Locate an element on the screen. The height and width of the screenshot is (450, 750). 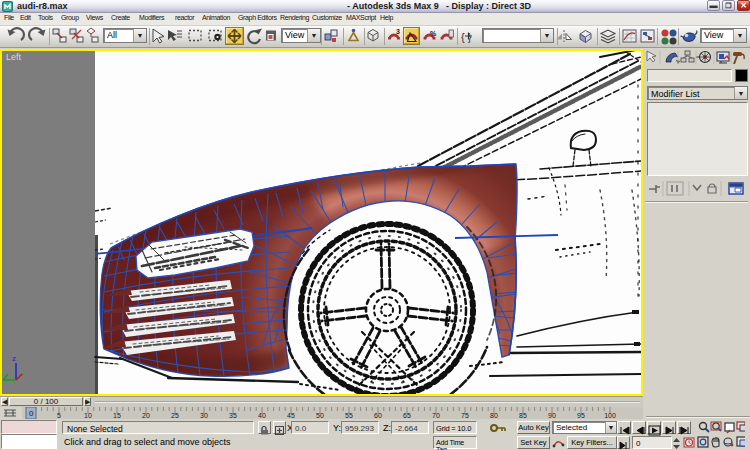
svg-text: 50 is located at coordinates (320, 416).